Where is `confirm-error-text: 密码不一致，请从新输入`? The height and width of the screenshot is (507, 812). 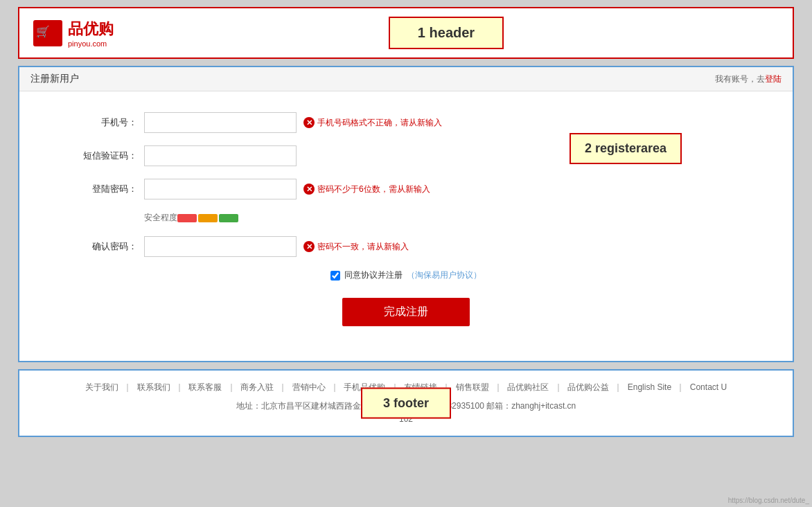
confirm-error-text: 密码不一致，请从新输入 is located at coordinates (363, 247).